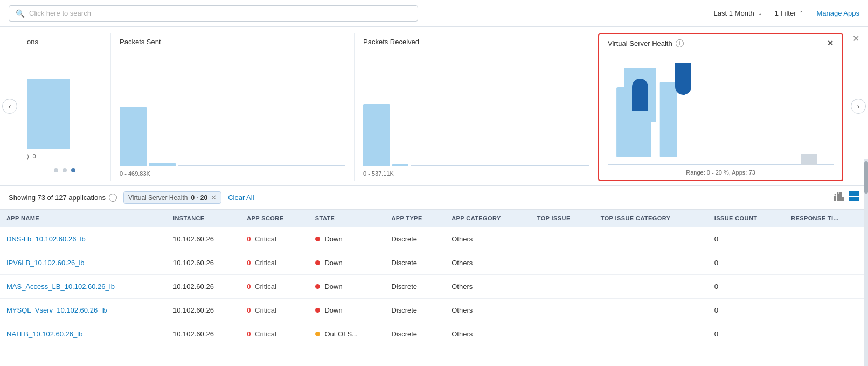  I want to click on next-chart-button: ›, so click(858, 106).